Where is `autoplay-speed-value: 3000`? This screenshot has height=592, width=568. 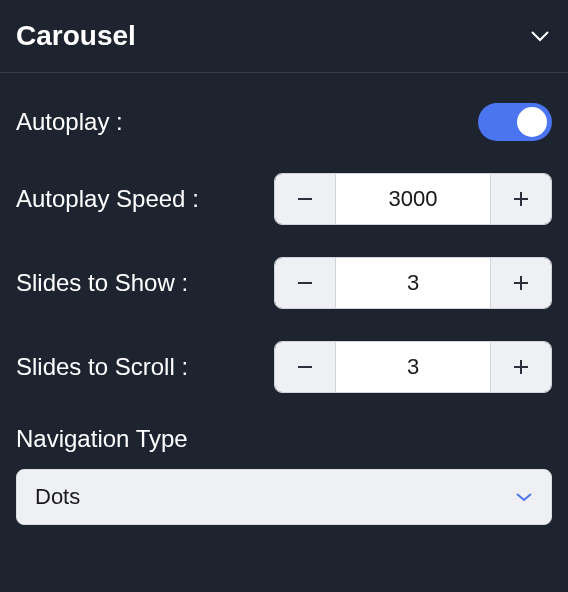 autoplay-speed-value: 3000 is located at coordinates (413, 199).